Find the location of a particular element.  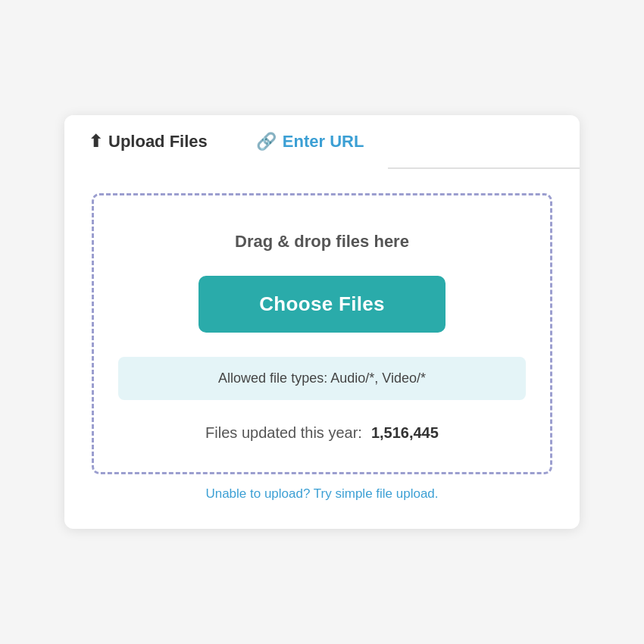

allowed-types-text: Allowed file types: Audio/*, Video/* is located at coordinates (322, 378).